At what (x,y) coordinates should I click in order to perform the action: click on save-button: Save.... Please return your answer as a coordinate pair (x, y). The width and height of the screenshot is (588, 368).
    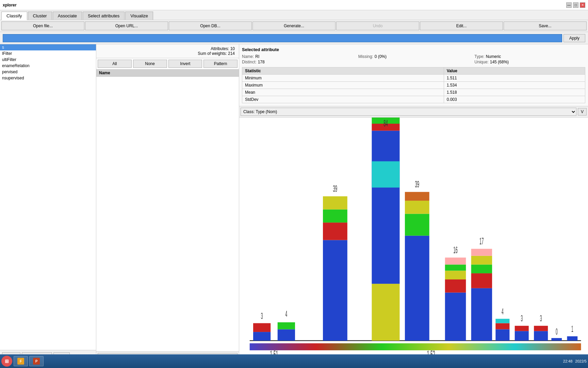
    Looking at the image, I should click on (545, 26).